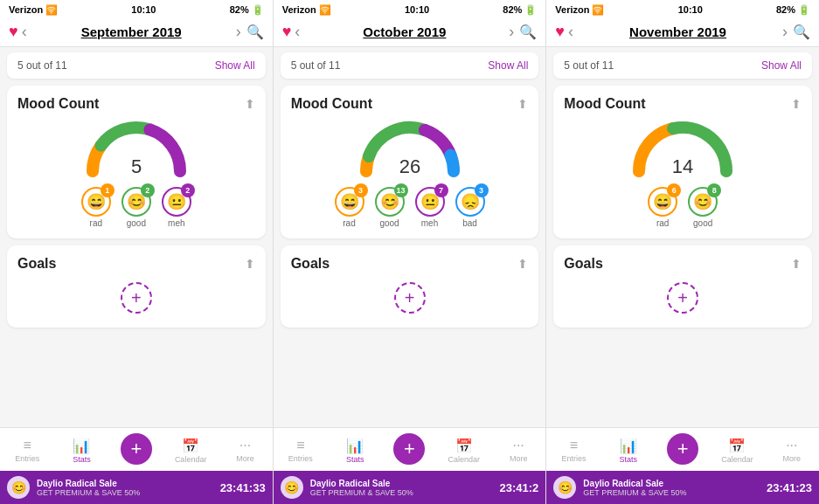  What do you see at coordinates (332, 104) in the screenshot?
I see `mood-count-title: Mood Count` at bounding box center [332, 104].